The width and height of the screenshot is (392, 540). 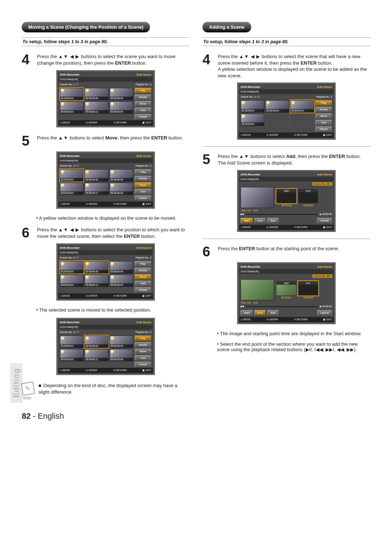 What do you see at coordinates (106, 141) in the screenshot?
I see `left-step-5: 5 Press the ▲▼ buttons to select Move, t…` at bounding box center [106, 141].